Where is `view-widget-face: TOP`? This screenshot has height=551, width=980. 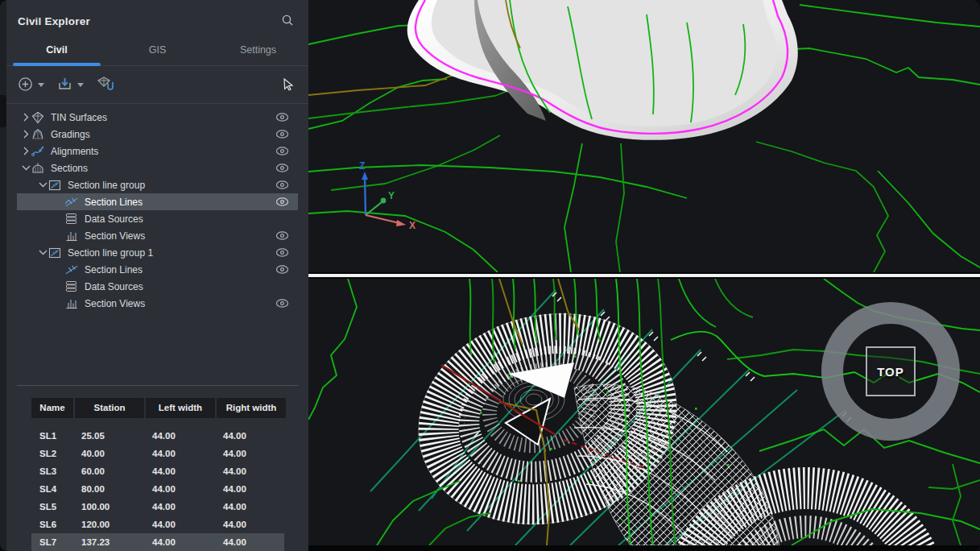 view-widget-face: TOP is located at coordinates (891, 371).